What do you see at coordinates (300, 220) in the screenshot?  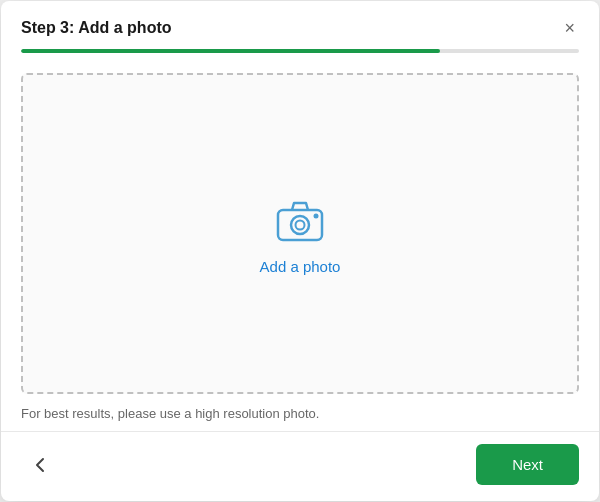 I see `camera-icon` at bounding box center [300, 220].